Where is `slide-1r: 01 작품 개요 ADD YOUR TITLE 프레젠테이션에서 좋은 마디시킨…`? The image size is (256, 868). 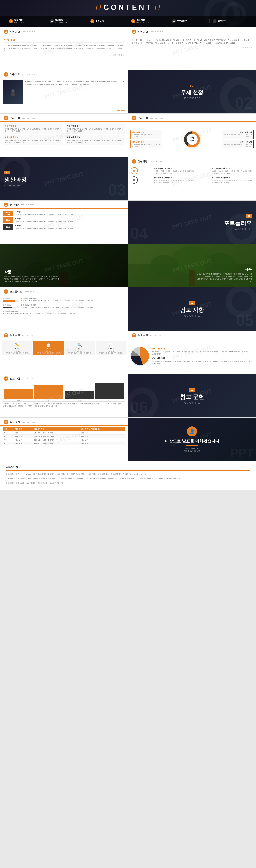
slide-1r: 01 작품 개요 ADD YOUR TITLE 프레젠테이션에서 좋은 마디시킨… is located at coordinates (192, 49).